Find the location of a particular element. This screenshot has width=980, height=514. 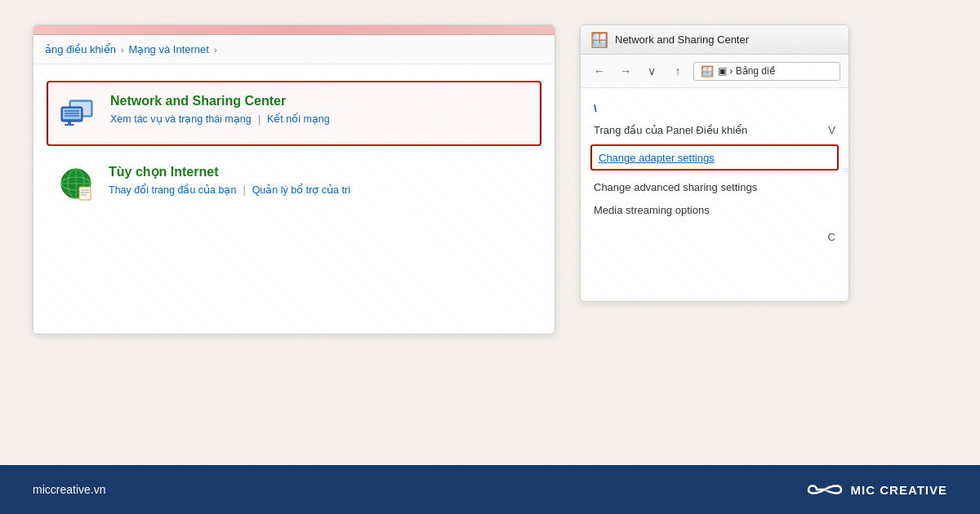

titlebar-windows-icon: 🪟 is located at coordinates (599, 40).